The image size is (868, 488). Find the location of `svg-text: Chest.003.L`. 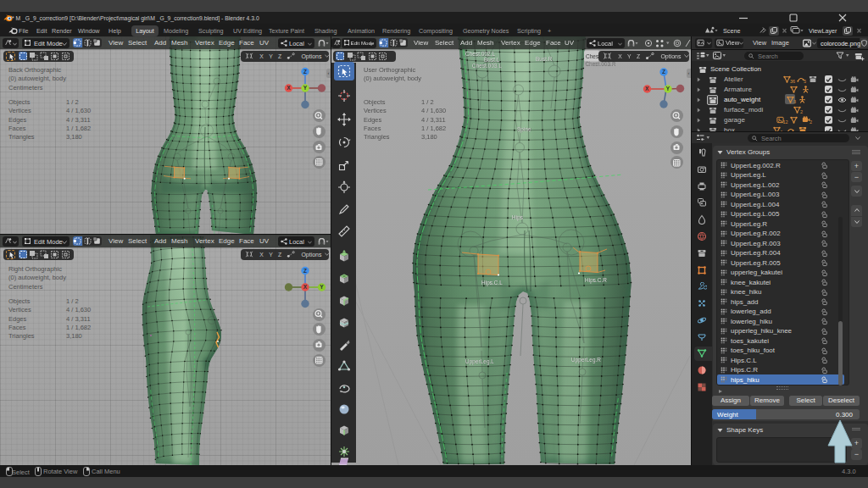

svg-text: Chest.003.L is located at coordinates (487, 66).